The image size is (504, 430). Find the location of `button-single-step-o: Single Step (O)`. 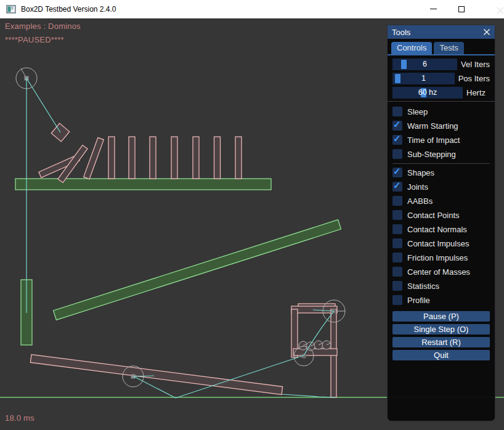

button-single-step-o: Single Step (O) is located at coordinates (441, 329).